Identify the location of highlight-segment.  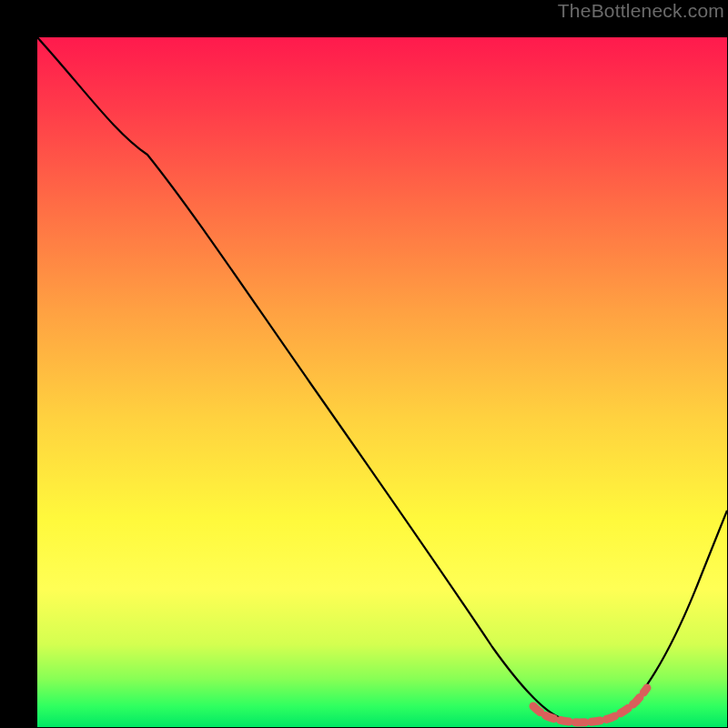
(590, 705).